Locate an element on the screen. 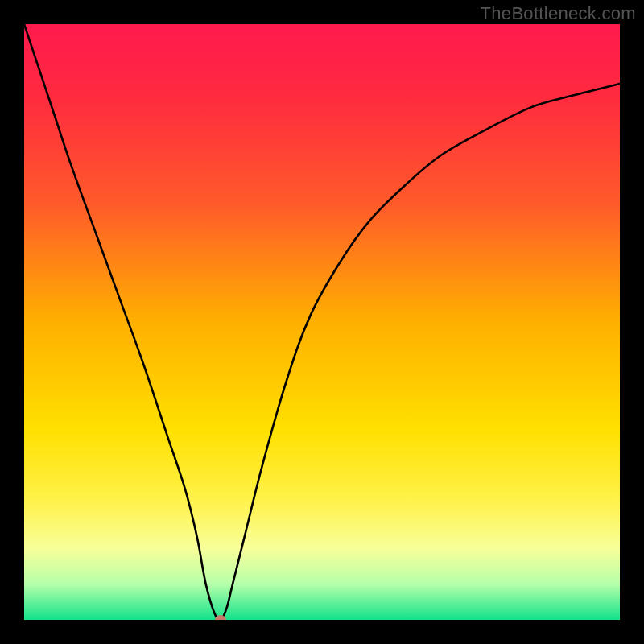 The image size is (644, 644). watermark-text: TheBottleneck.com is located at coordinates (559, 14).